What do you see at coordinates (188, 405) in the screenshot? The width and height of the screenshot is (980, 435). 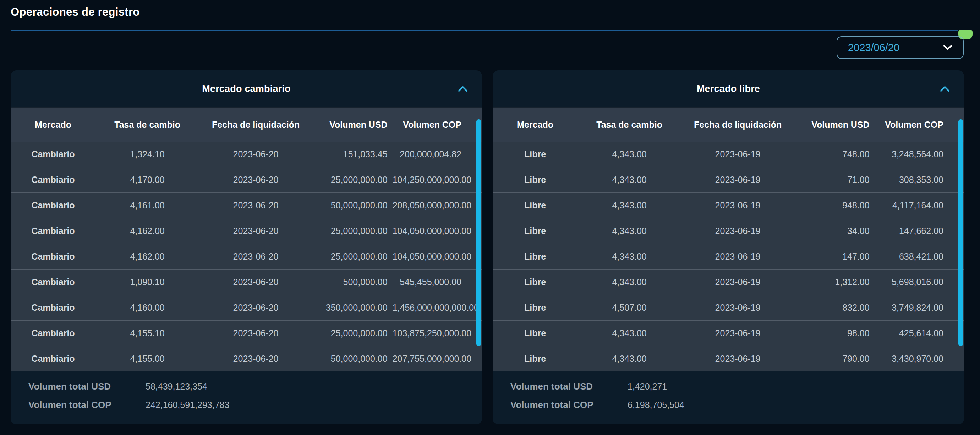 I see `total-cop-value: 242,160,591,293,783` at bounding box center [188, 405].